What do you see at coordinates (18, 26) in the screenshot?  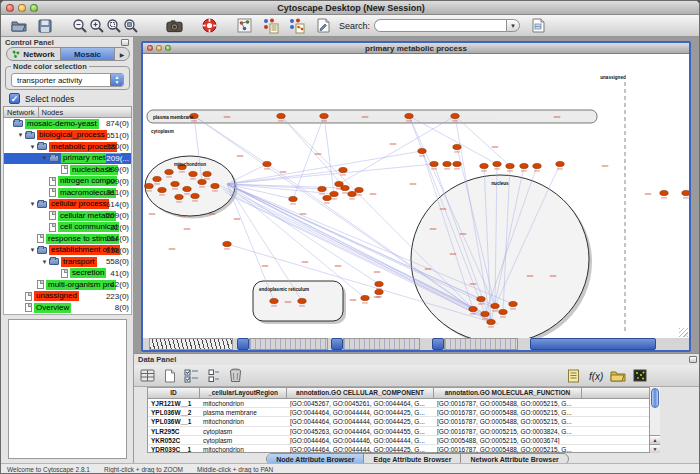 I see `open-session-icon` at bounding box center [18, 26].